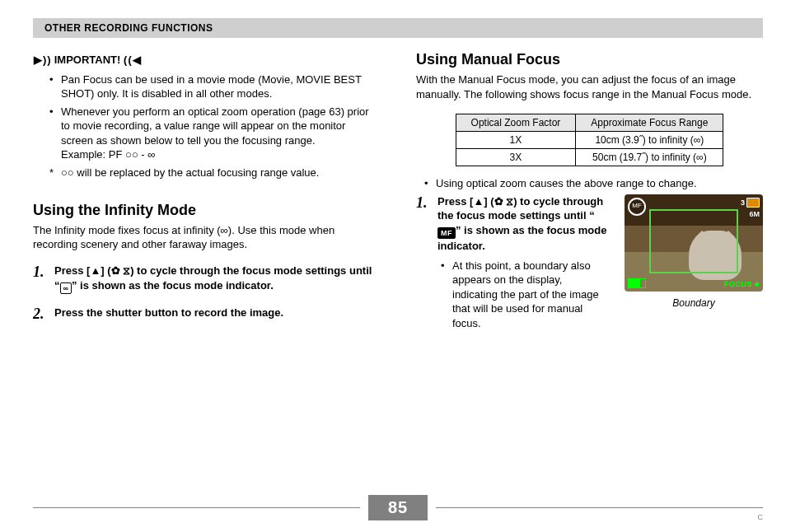  Describe the element at coordinates (447, 233) in the screenshot. I see `mf-chip-icon: MF` at that location.